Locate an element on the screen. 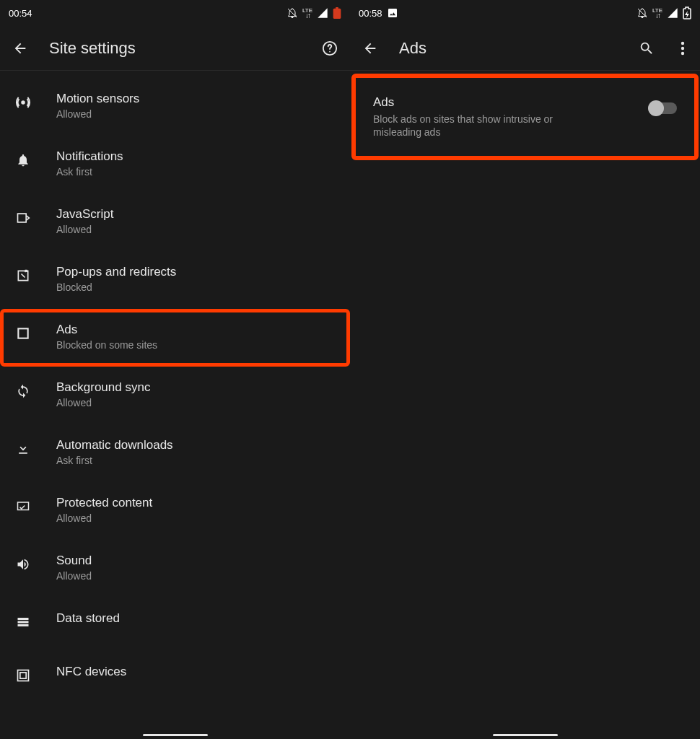 The height and width of the screenshot is (739, 700). setting-label: Pop-ups and redirects is located at coordinates (198, 272).